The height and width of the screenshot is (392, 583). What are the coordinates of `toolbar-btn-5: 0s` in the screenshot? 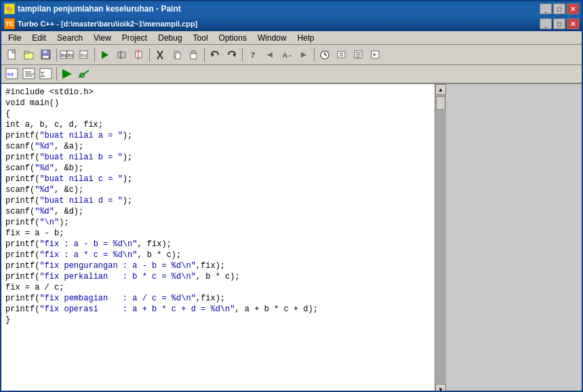 It's located at (84, 55).